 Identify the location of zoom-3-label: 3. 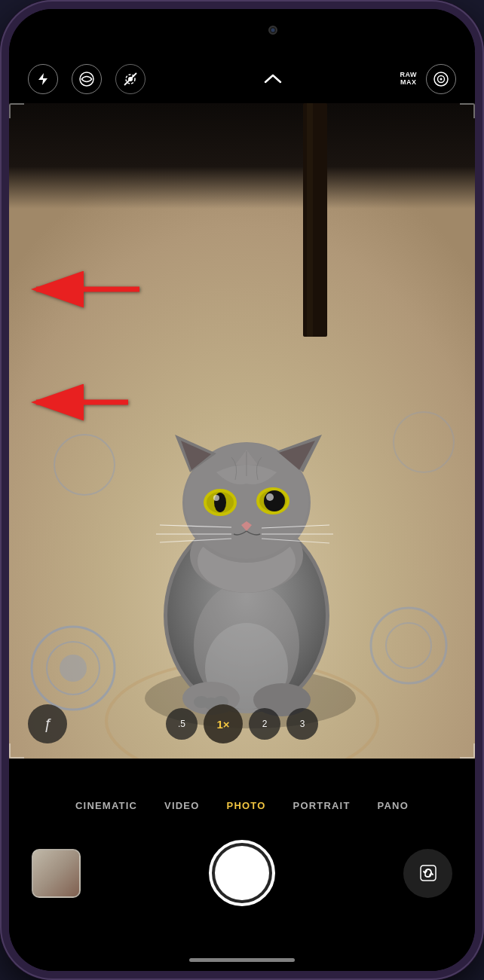
(303, 724).